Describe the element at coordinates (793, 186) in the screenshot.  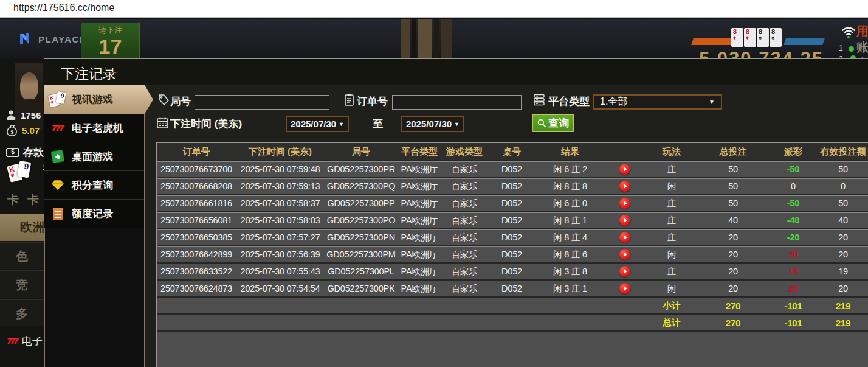
I see `cell-payout: 0` at that location.